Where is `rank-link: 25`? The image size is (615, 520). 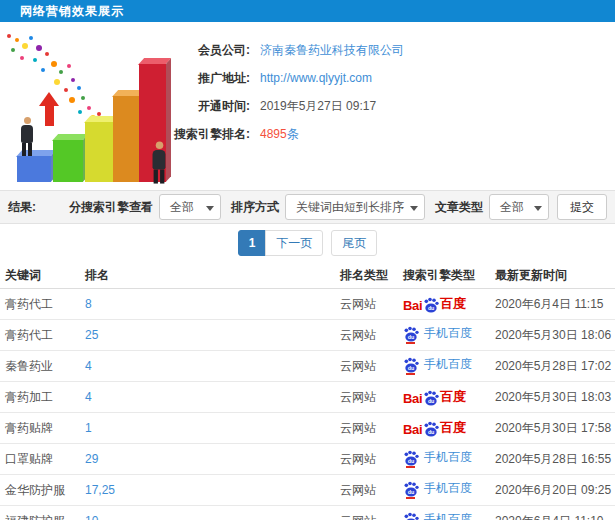 rank-link: 25 is located at coordinates (208, 335).